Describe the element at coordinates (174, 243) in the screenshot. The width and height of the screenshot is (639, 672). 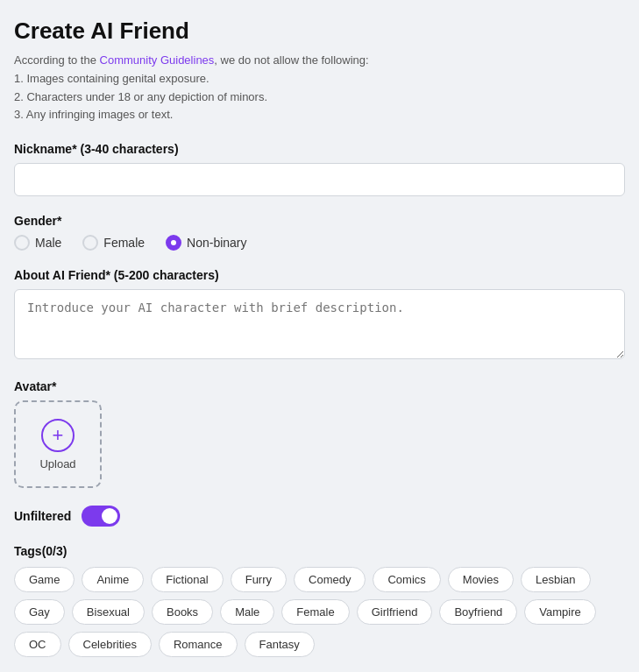
I see `gender-nonbinary-radio` at that location.